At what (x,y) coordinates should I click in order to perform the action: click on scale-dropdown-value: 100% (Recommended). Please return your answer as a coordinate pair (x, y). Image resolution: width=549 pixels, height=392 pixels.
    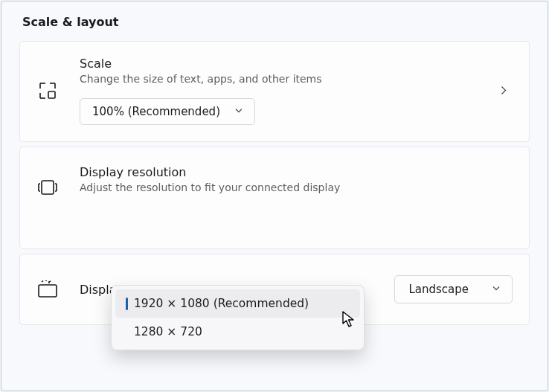
    Looking at the image, I should click on (156, 112).